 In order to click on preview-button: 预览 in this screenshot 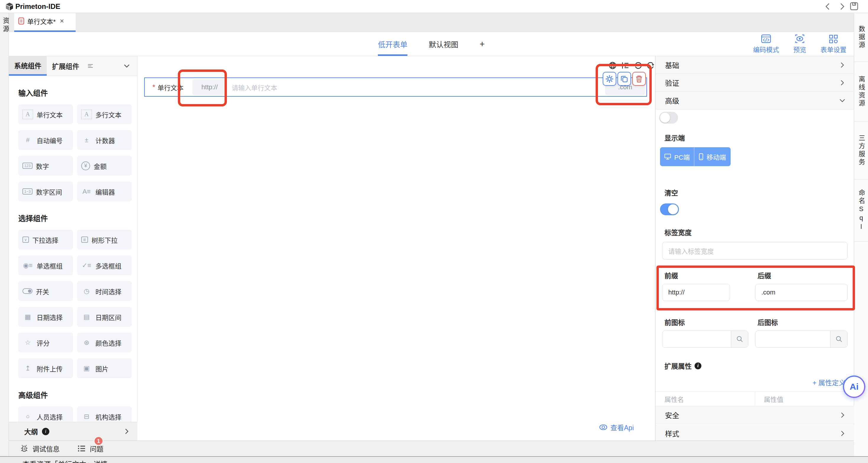, I will do `click(800, 44)`.